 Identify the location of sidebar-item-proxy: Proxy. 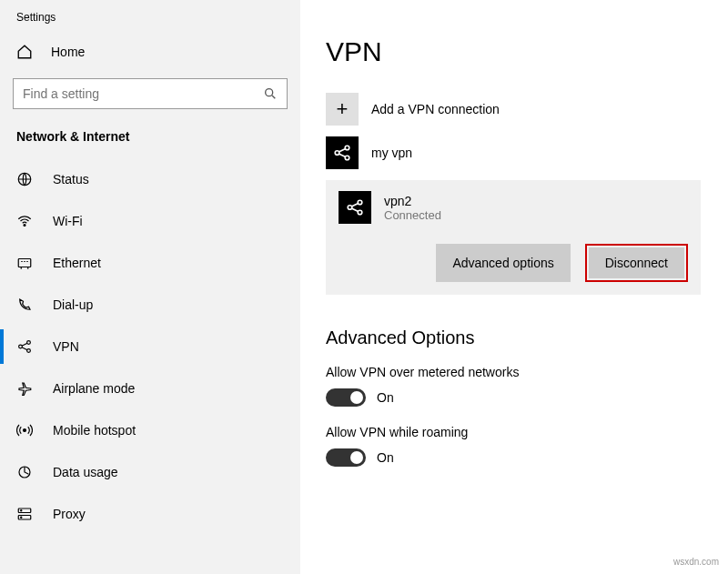
(150, 514).